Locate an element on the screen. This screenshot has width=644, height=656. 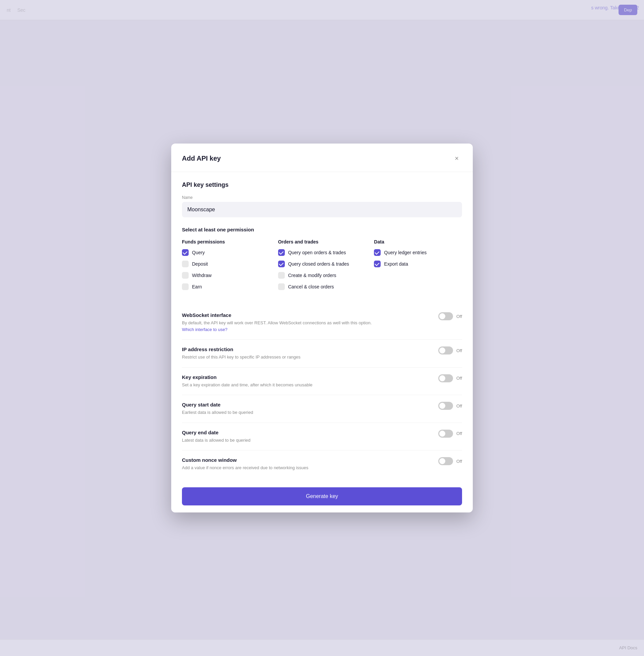
query-start-section: Query start date Earliest data is allowe… is located at coordinates (322, 409).